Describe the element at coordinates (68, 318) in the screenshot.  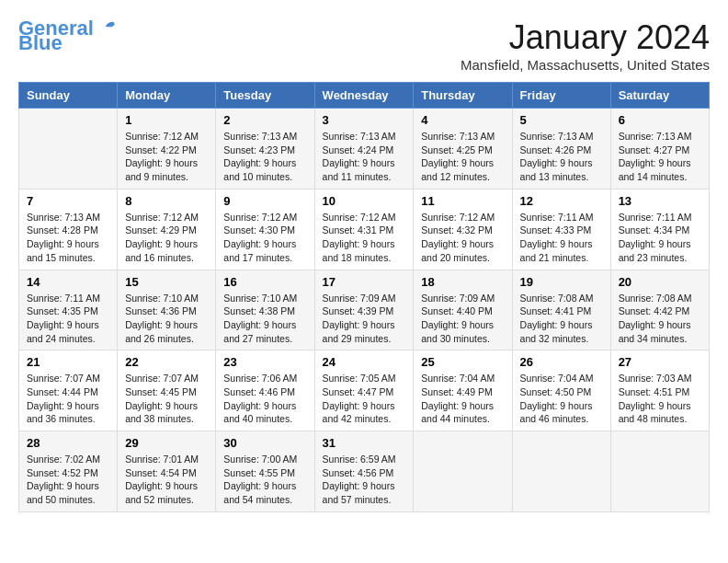
I see `cell-text: Sunrise: 7:11 AM Sunset: 4:35 PM Dayligh…` at that location.